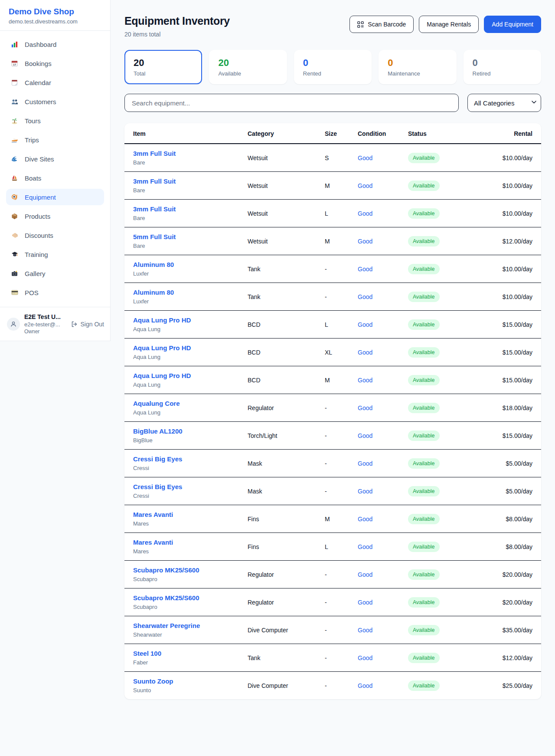 This screenshot has height=756, width=555. What do you see at coordinates (88, 324) in the screenshot?
I see `sign-out-button: Sign Out` at bounding box center [88, 324].